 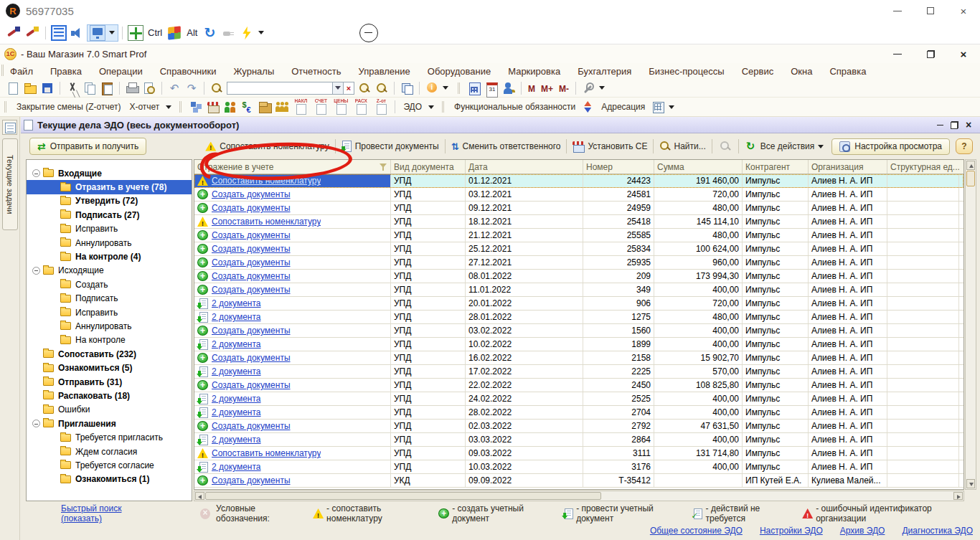 I want to click on tree-item: Входящие, so click(x=109, y=174).